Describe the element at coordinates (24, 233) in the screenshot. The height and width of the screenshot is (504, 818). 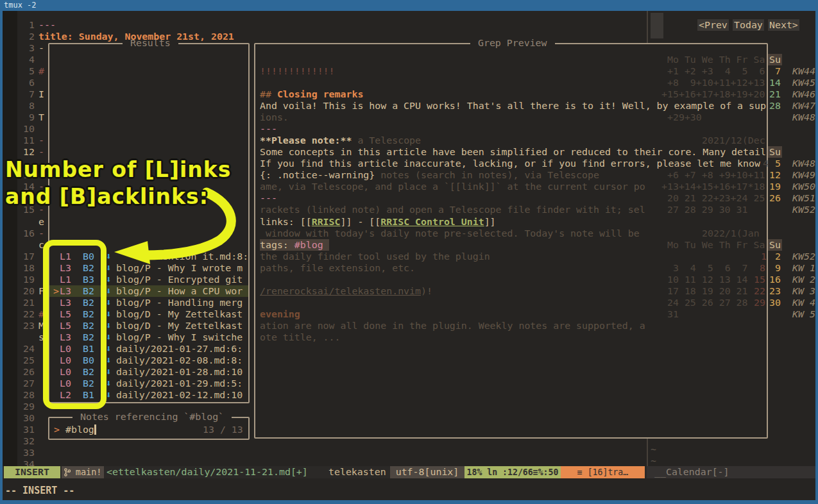
I see `line-number: 16` at that location.